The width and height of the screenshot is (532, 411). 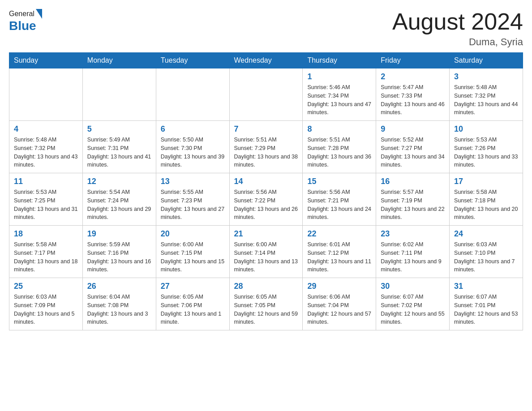 What do you see at coordinates (413, 152) in the screenshot?
I see `day-info: Sunrise: 5:52 AMSunset: 7:27 PMDaylight:…` at bounding box center [413, 152].